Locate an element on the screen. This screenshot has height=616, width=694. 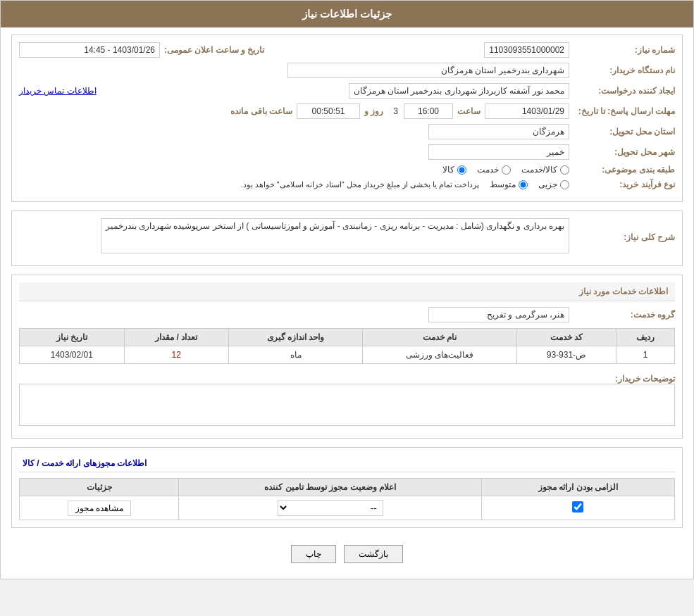
tawzeehat-textarea is located at coordinates (347, 405).